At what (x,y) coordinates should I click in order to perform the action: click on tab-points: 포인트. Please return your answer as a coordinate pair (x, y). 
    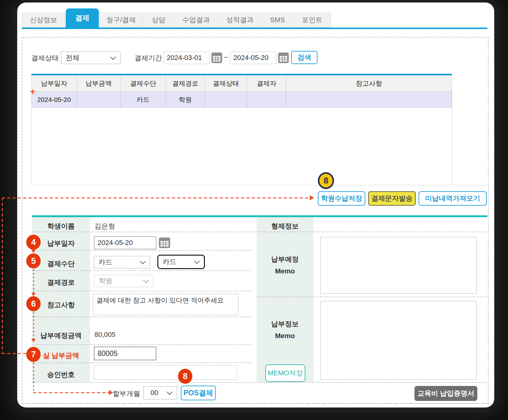
    Looking at the image, I should click on (312, 20).